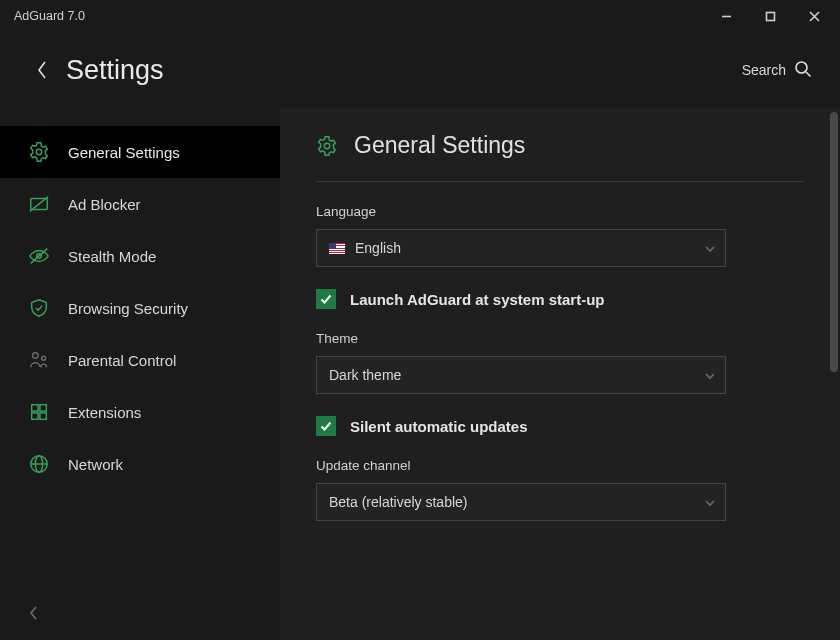 The width and height of the screenshot is (840, 640). What do you see at coordinates (140, 256) in the screenshot?
I see `sidebar-item-stealth: Stealth Mode` at bounding box center [140, 256].